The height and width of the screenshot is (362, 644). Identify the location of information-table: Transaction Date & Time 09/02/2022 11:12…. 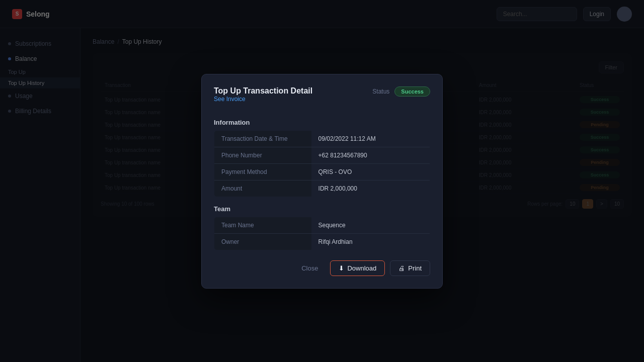
(322, 164).